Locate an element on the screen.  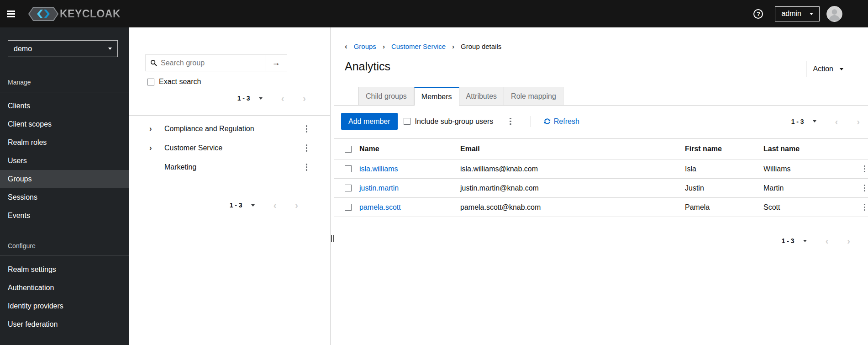
nav-toggle-icon is located at coordinates (11, 14).